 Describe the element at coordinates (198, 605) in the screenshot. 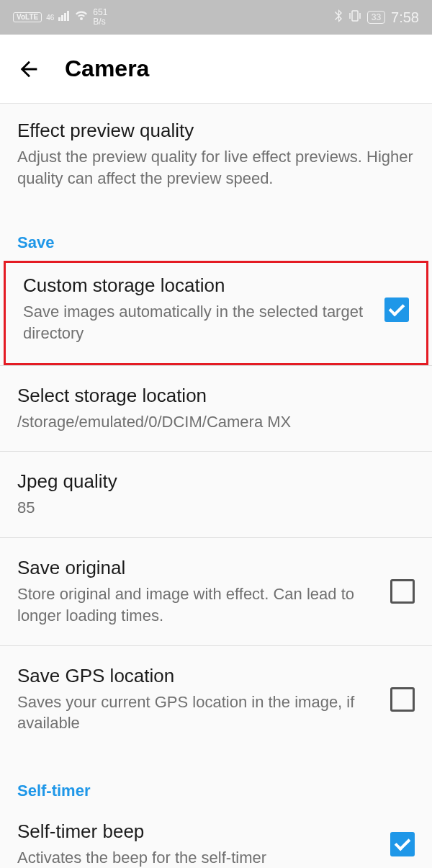

I see `setting-desc: Store original and image with effect. Ca…` at that location.